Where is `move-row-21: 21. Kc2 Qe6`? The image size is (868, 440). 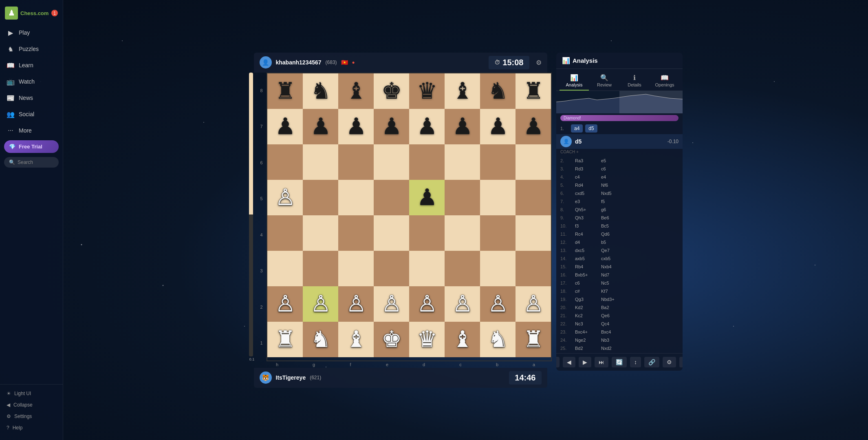
move-row-21: 21. Kc2 Qe6 is located at coordinates (619, 316).